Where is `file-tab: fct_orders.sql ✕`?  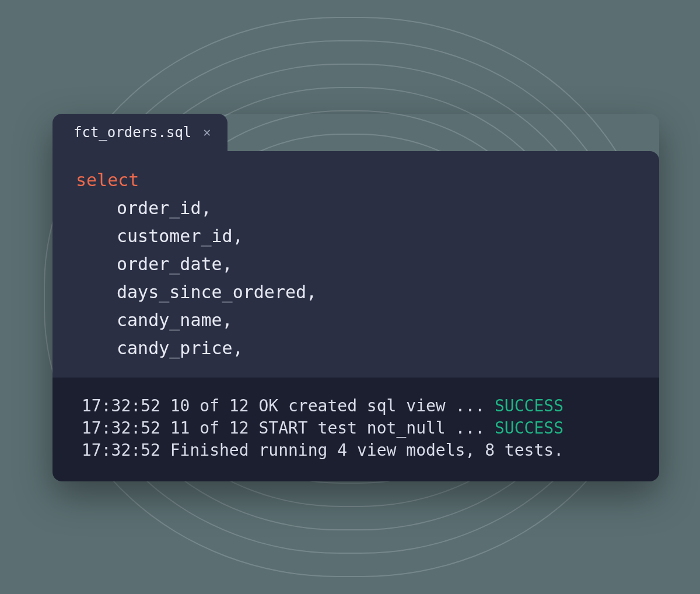 file-tab: fct_orders.sql ✕ is located at coordinates (140, 132).